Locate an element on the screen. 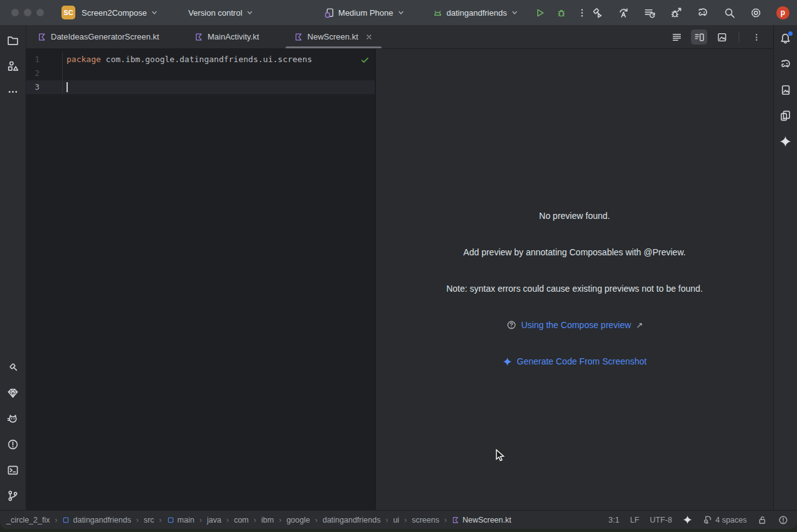 This screenshot has height=532, width=797. breadcrumb-item: ibm is located at coordinates (267, 520).